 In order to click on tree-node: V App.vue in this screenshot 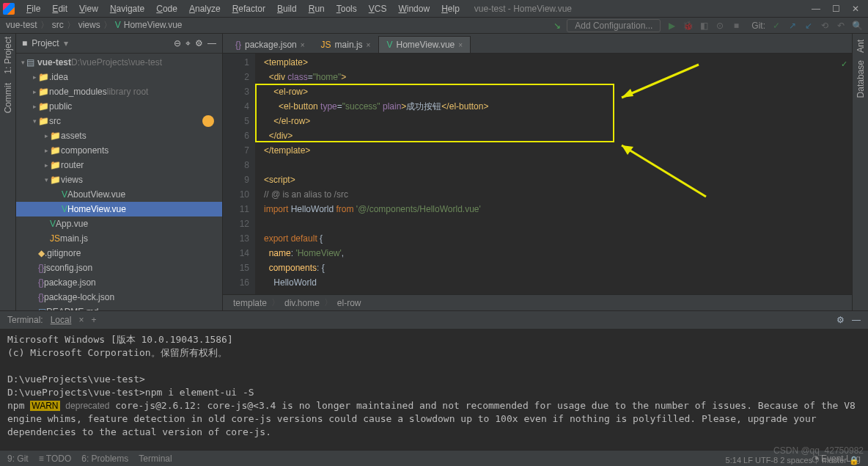, I will do `click(119, 224)`.